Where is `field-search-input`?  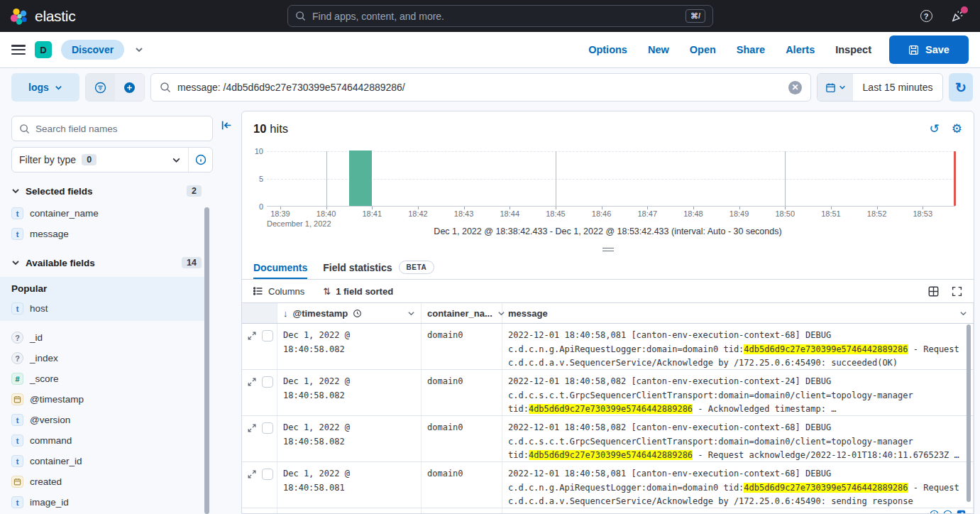
field-search-input is located at coordinates (121, 129).